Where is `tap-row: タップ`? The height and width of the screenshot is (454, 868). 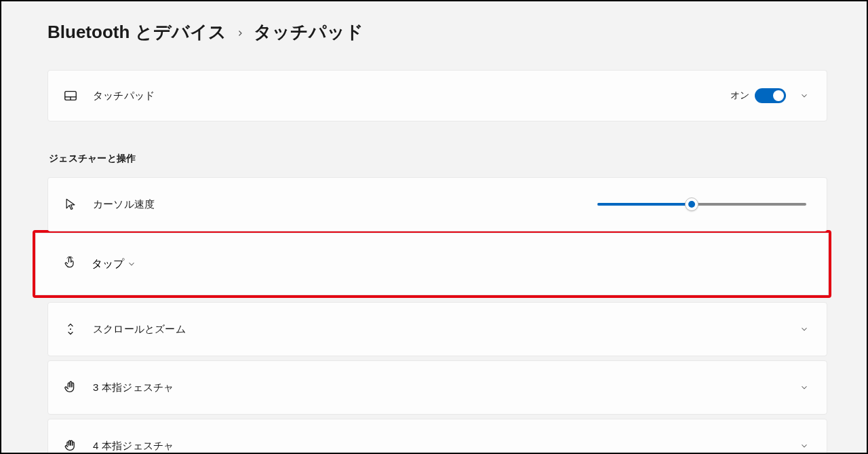 tap-row: タップ is located at coordinates (432, 264).